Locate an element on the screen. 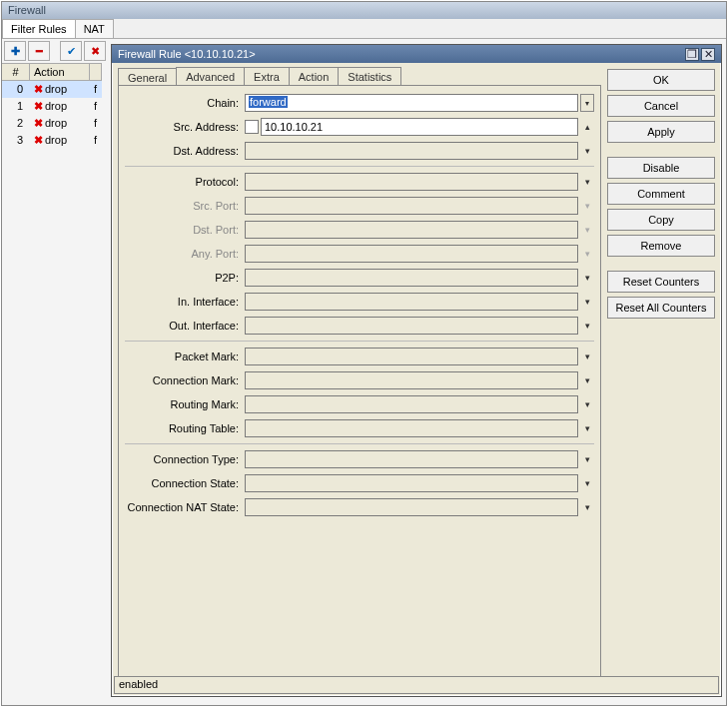 Image resolution: width=728 pixels, height=707 pixels. any-port-input is located at coordinates (411, 254).